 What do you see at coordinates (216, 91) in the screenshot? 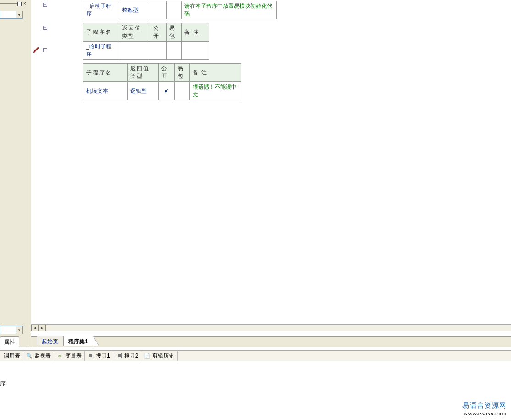
I see `cell-remark: 很遗憾！不能读中文` at bounding box center [216, 91].